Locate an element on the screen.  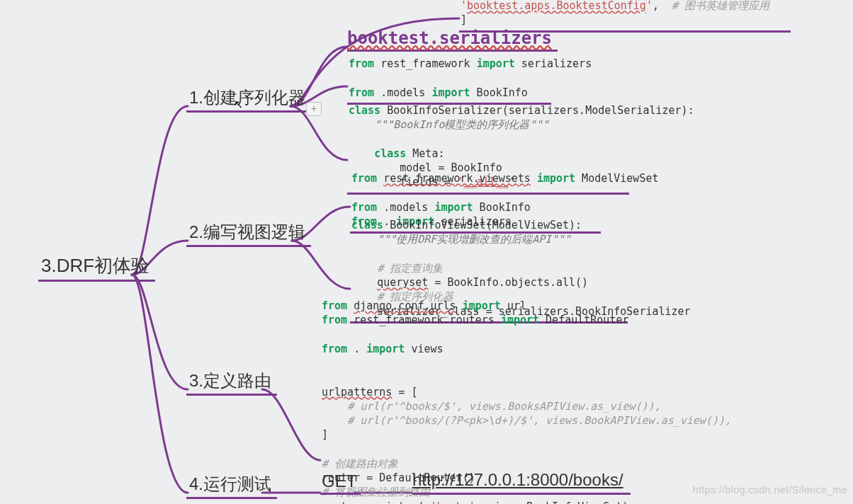
url-text: http://127.0.0.1:8000/books/ is located at coordinates (518, 480).